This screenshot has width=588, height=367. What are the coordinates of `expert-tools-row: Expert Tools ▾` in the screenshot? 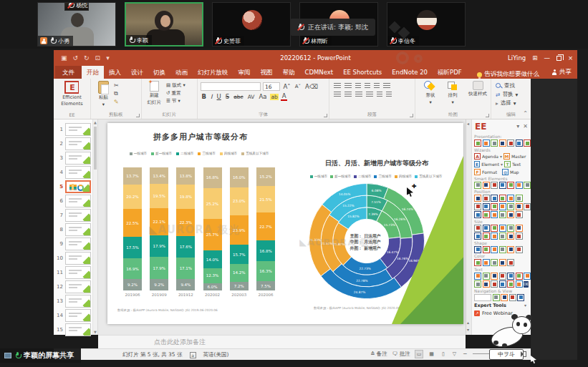 It's located at (501, 305).